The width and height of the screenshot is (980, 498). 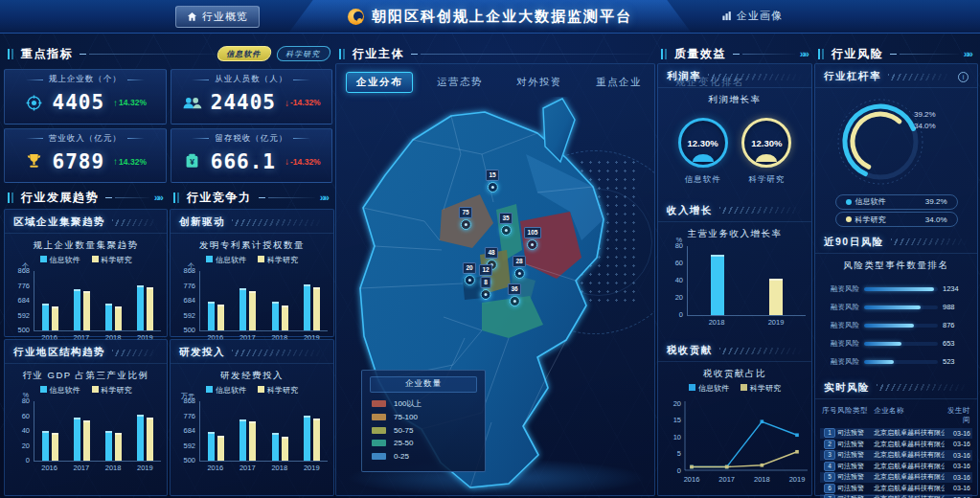 I want to click on map-legend-item: 75-100, so click(x=423, y=418).